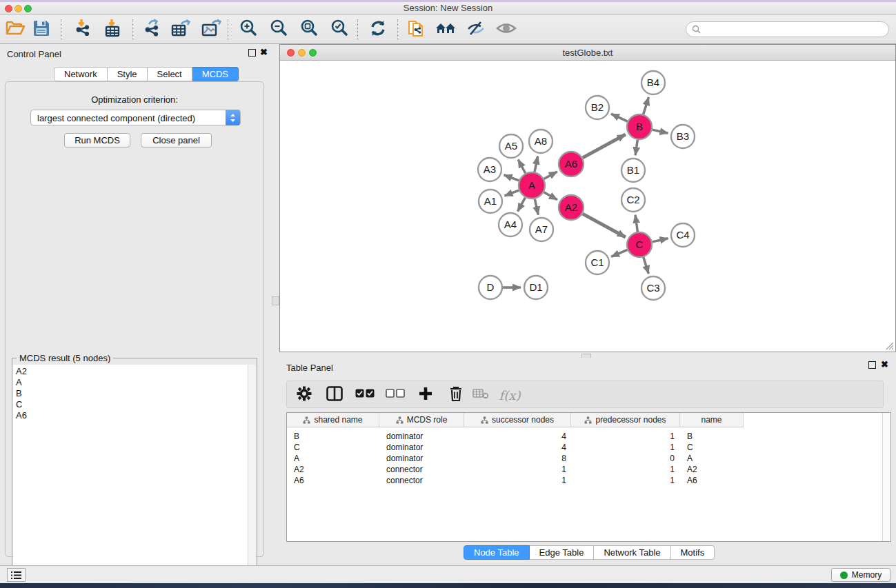 The image size is (896, 588). What do you see at coordinates (177, 141) in the screenshot?
I see `close-panel-button: Close panel` at bounding box center [177, 141].